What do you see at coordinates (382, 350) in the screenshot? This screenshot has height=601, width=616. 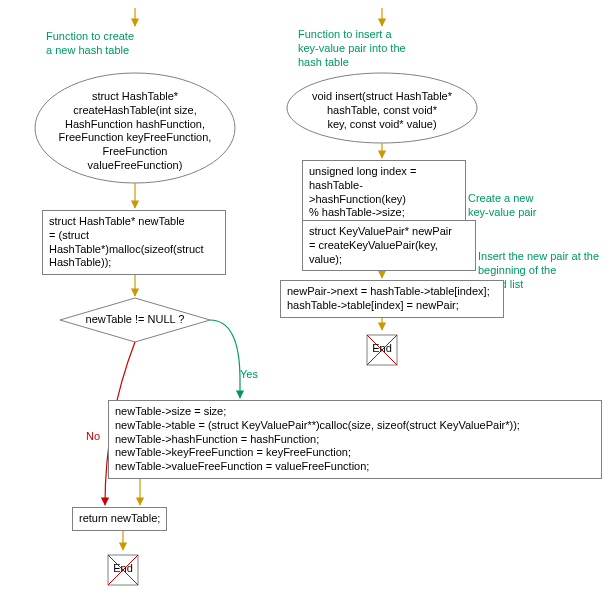 I see `right-end-terminator: End` at bounding box center [382, 350].